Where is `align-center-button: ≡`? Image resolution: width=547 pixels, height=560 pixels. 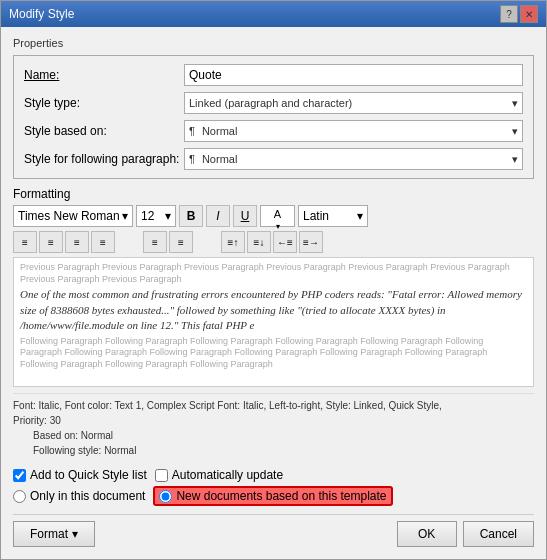 align-center-button: ≡ is located at coordinates (51, 242).